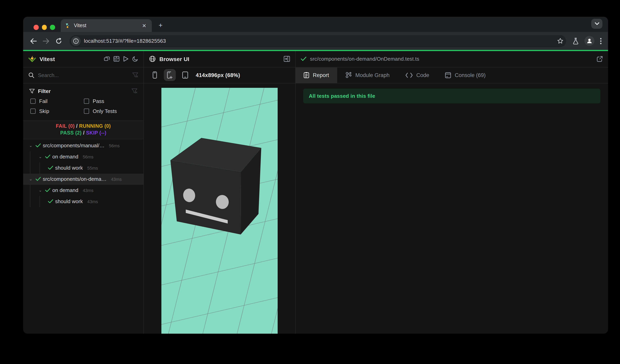 This screenshot has width=620, height=364. I want to click on summary-line-1: FAIL (0) / RUNNING (0), so click(83, 126).